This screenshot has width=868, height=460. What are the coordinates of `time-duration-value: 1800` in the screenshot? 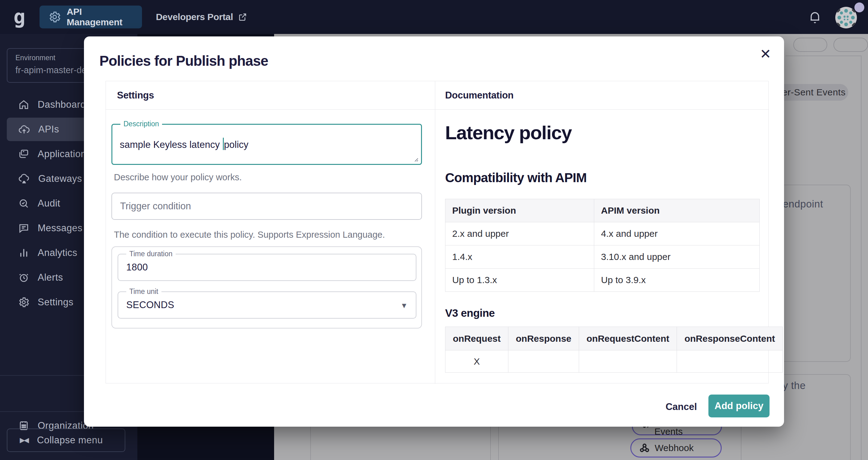 It's located at (137, 268).